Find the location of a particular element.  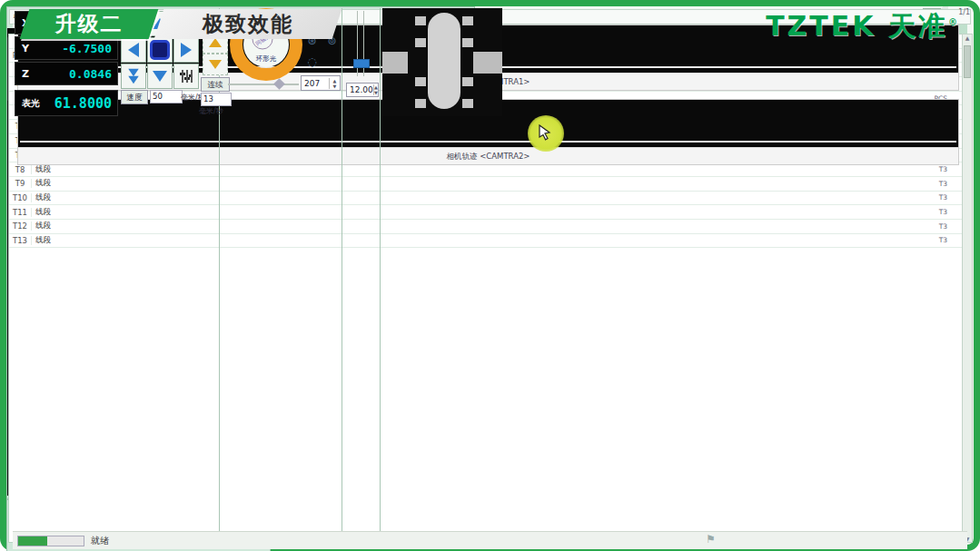

jog-stop-button is located at coordinates (160, 50).